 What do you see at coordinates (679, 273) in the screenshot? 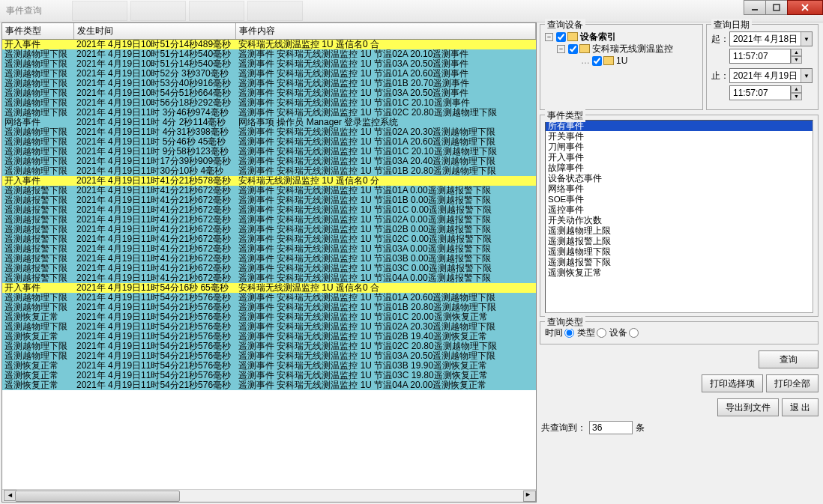
I see `event-type-item: 遥测恢复正常` at bounding box center [679, 273].